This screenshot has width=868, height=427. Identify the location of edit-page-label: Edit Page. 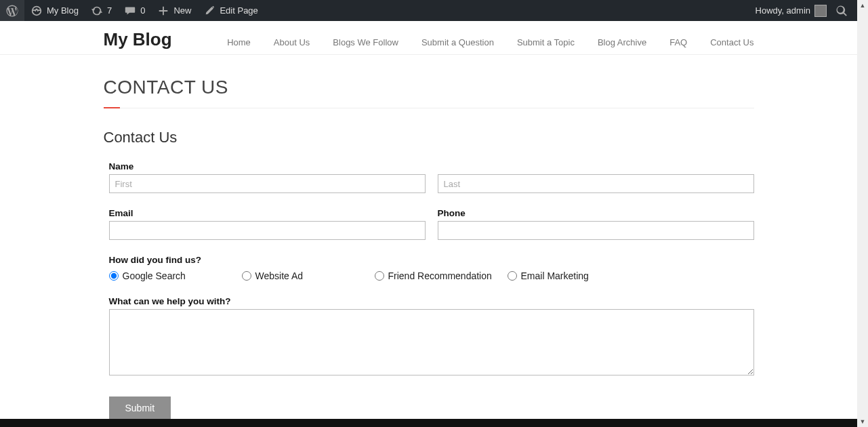
(239, 11).